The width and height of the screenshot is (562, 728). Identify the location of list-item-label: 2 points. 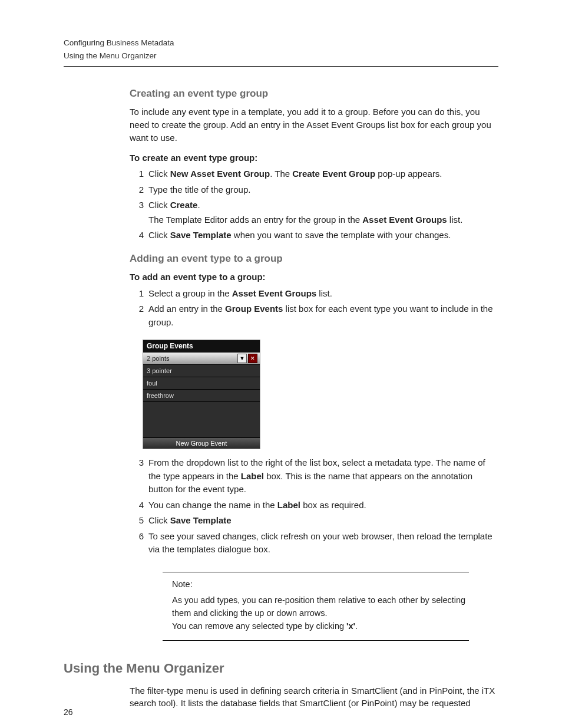
(158, 358).